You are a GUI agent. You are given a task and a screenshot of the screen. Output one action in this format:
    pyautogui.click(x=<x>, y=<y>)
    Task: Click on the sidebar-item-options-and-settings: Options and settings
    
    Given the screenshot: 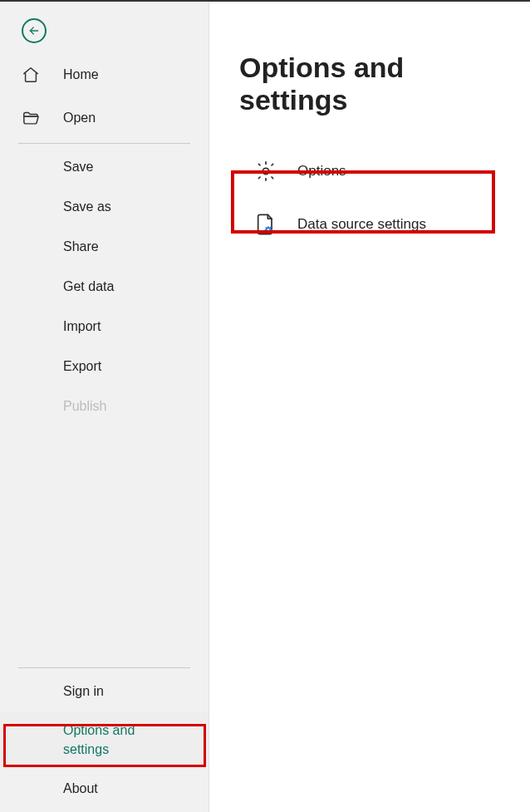 What is the action you would take?
    pyautogui.click(x=105, y=740)
    